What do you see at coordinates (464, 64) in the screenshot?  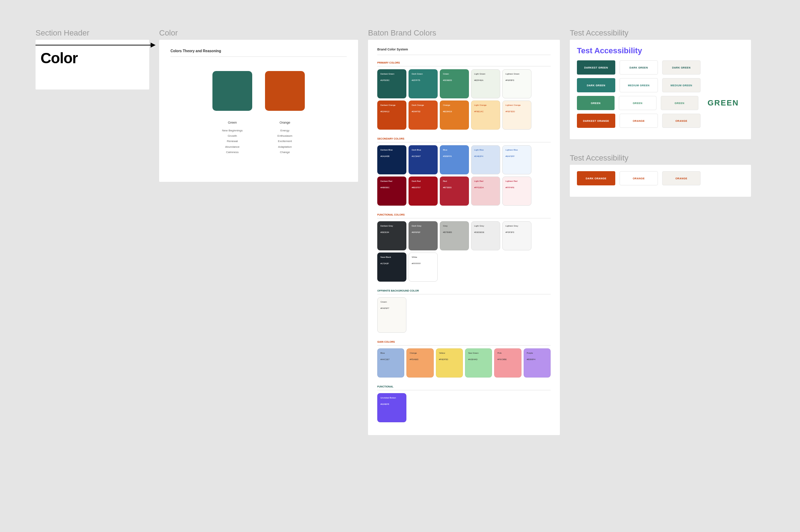 I see `section-title: PRIMARY COLORS` at bounding box center [464, 64].